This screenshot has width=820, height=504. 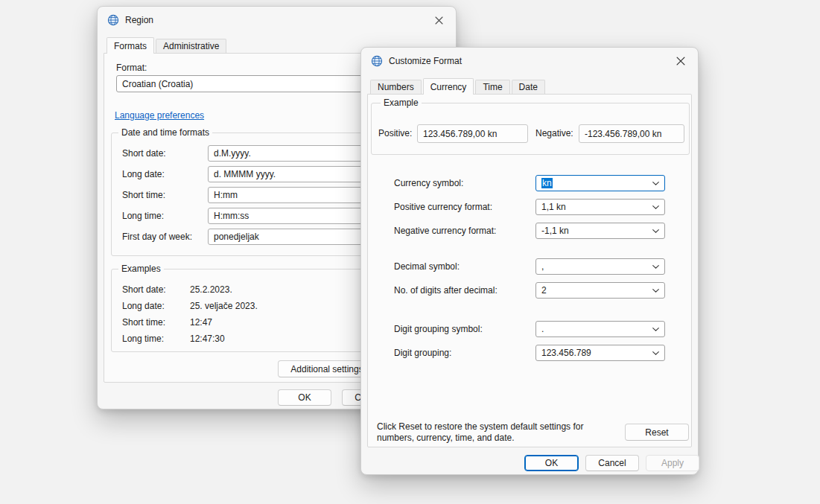 I want to click on negative-example-field: -123.456.789,00 kn, so click(x=632, y=134).